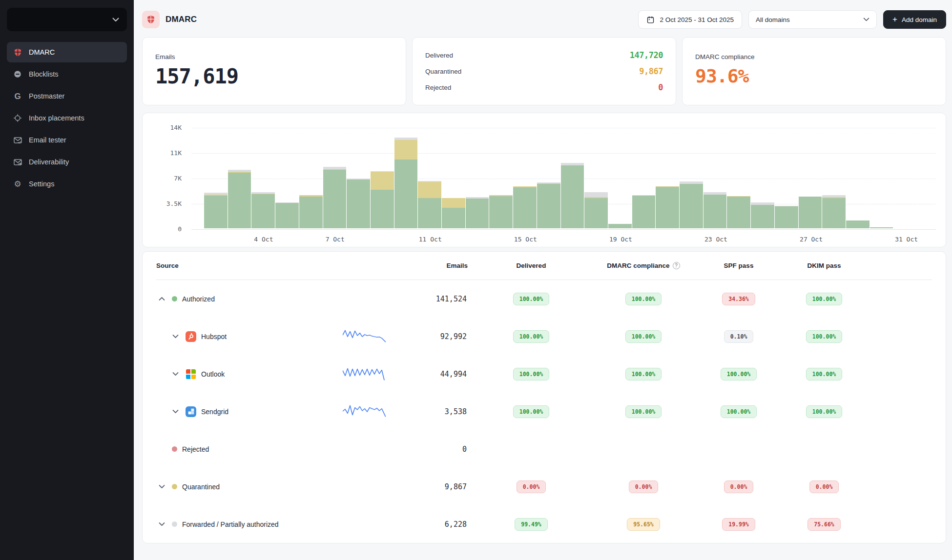 The image size is (952, 560). What do you see at coordinates (41, 184) in the screenshot?
I see `sidebar-item-label: Settings` at bounding box center [41, 184].